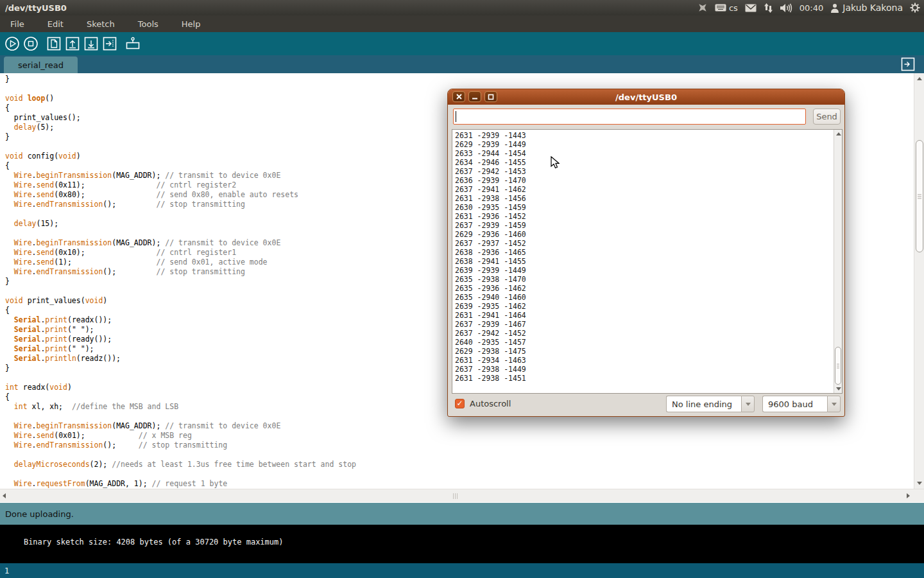 The height and width of the screenshot is (578, 924). What do you see at coordinates (838, 366) in the screenshot?
I see `thumb-grip` at bounding box center [838, 366].